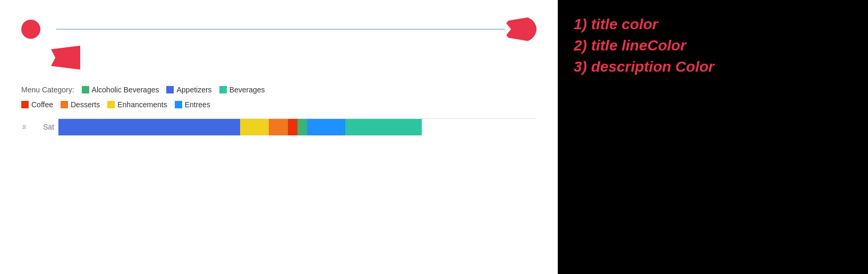 This screenshot has width=868, height=274. What do you see at coordinates (713, 24) in the screenshot?
I see `right-panel-item-1: 1) title color` at bounding box center [713, 24].